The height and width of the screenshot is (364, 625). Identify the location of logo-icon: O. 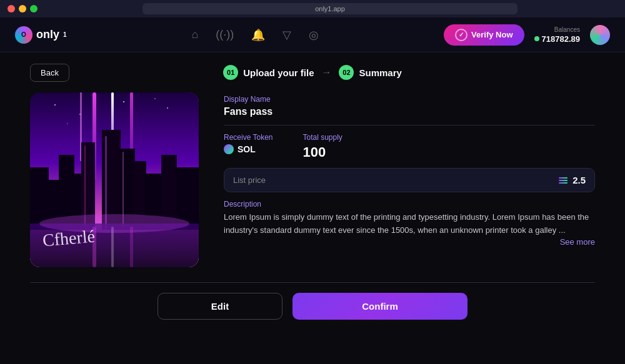
(24, 35).